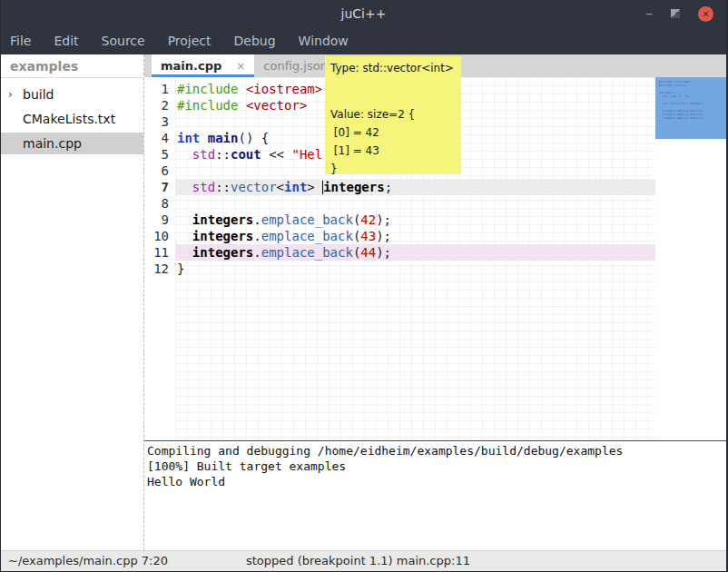  Describe the element at coordinates (369, 252) in the screenshot. I see `token-num: 44` at that location.